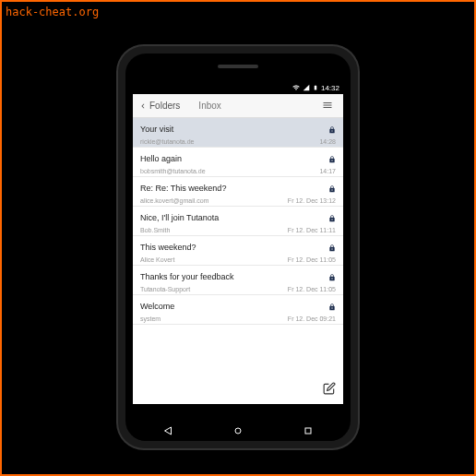 This screenshot has width=476, height=476. What do you see at coordinates (327, 105) in the screenshot?
I see `hamburger-icon` at bounding box center [327, 105].